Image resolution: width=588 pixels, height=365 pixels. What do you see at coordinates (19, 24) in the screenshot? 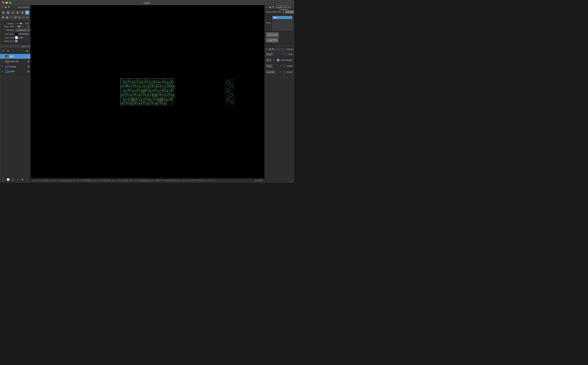
I see `opacity-slider` at bounding box center [19, 24].